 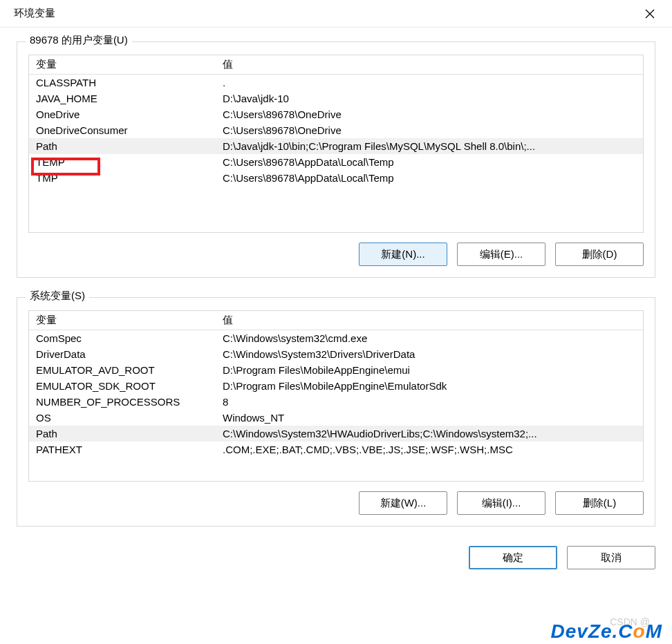 I want to click on var-value-cell: D:\Java\jdk-10\bin;C:\Program Files\MySQ…, so click(x=429, y=146).